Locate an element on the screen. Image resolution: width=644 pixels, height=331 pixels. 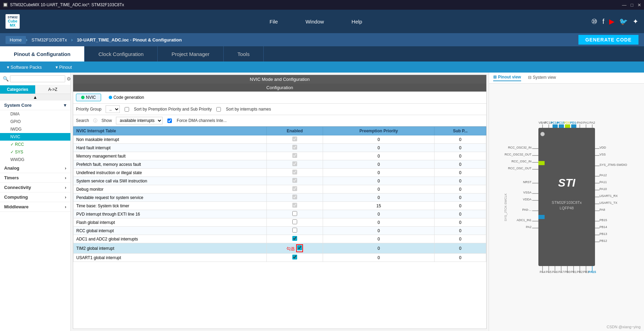
nvic-subtab-nvic: NVIC is located at coordinates (88, 97).